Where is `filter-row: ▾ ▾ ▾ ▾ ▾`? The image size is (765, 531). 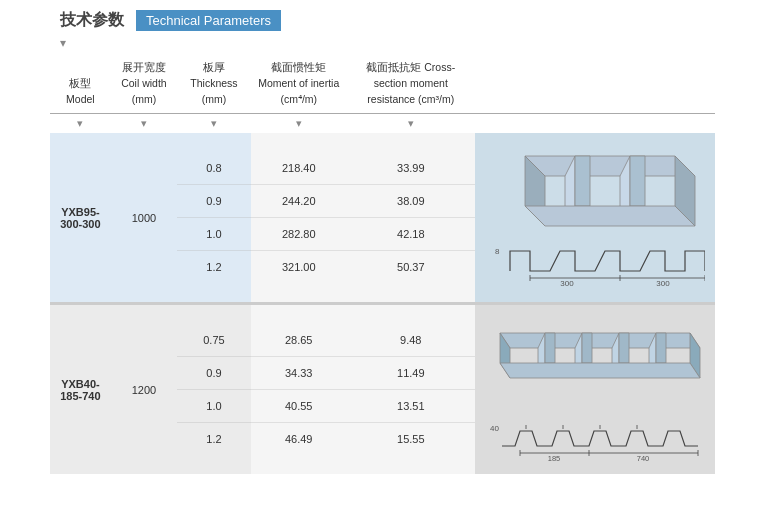
filter-row: ▾ ▾ ▾ ▾ ▾ is located at coordinates (382, 124).